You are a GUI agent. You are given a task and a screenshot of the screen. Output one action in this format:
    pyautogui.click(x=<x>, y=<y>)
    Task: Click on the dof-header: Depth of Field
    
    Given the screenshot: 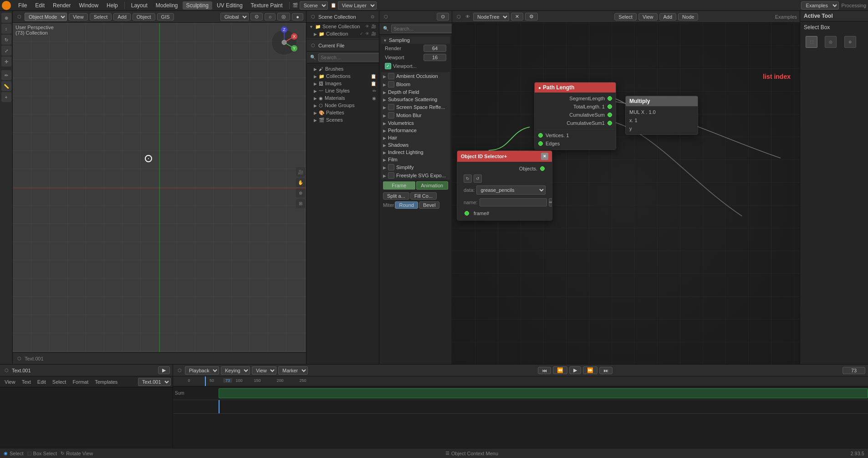 What is the action you would take?
    pyautogui.click(x=415, y=92)
    